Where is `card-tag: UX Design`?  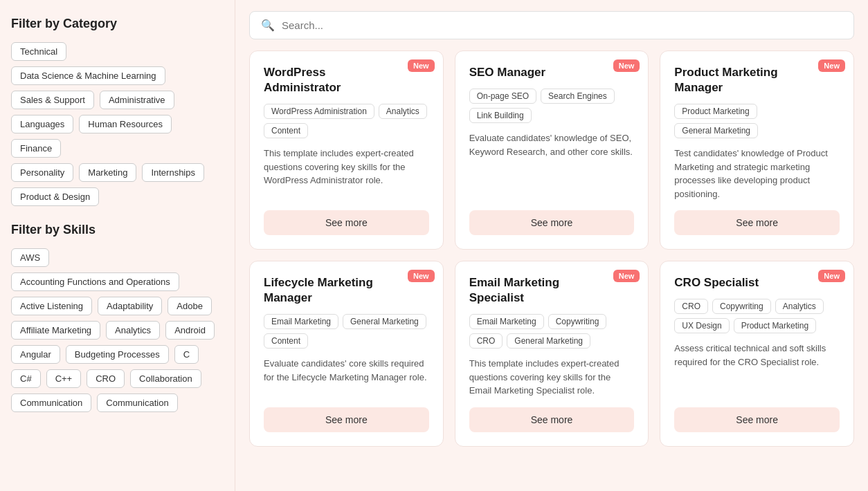
card-tag: UX Design is located at coordinates (702, 326).